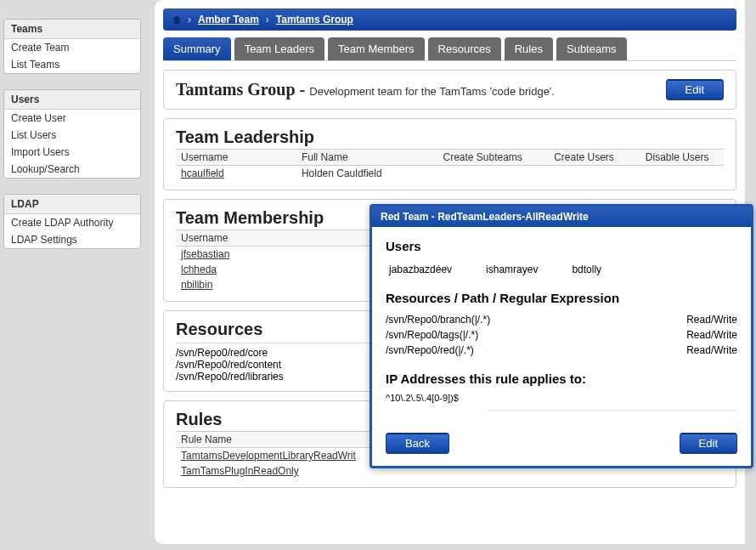 Image resolution: width=756 pixels, height=550 pixels. What do you see at coordinates (432, 92) in the screenshot?
I see `team-description: Development team for the TamTams 'code b…` at bounding box center [432, 92].